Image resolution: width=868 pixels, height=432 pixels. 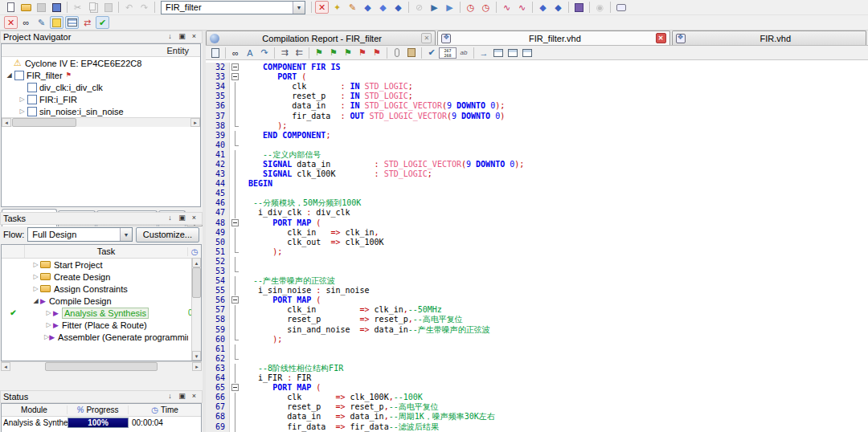 I want to click on task-label: Start Project, so click(x=79, y=265).